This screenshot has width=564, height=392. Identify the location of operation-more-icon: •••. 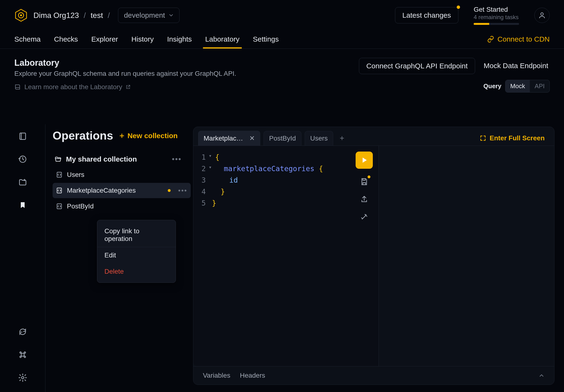
(183, 191).